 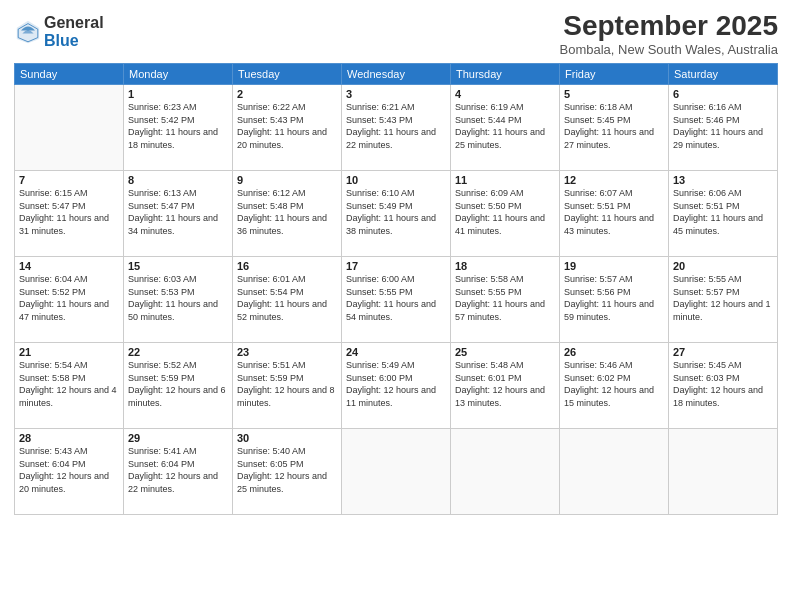 What do you see at coordinates (69, 266) in the screenshot?
I see `day-number: 14` at bounding box center [69, 266].